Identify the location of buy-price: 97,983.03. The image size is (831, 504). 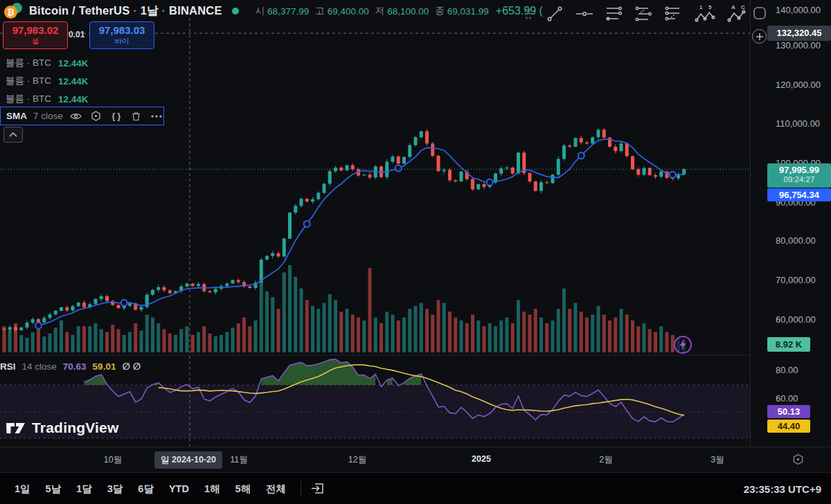
(122, 30).